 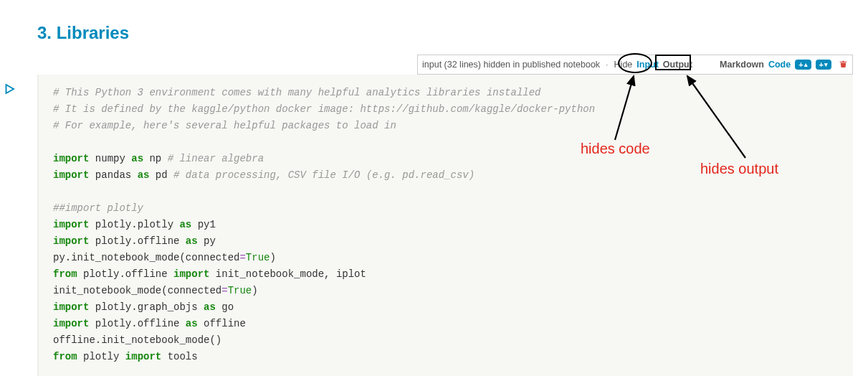 I want to click on code-token: offline, so click(x=222, y=324).